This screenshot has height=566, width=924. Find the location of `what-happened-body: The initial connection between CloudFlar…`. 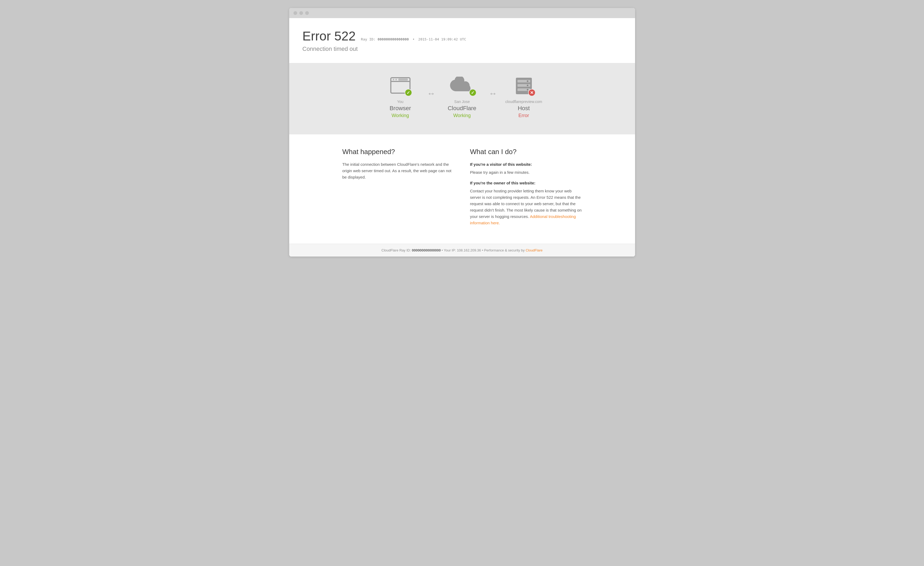

what-happened-body: The initial connection between CloudFlar… is located at coordinates (398, 171).